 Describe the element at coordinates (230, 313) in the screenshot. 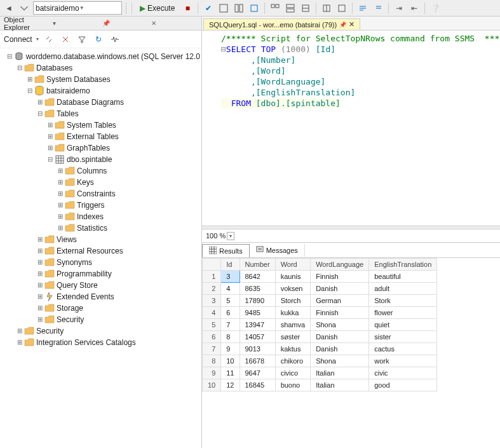

I see `cell: 6` at that location.